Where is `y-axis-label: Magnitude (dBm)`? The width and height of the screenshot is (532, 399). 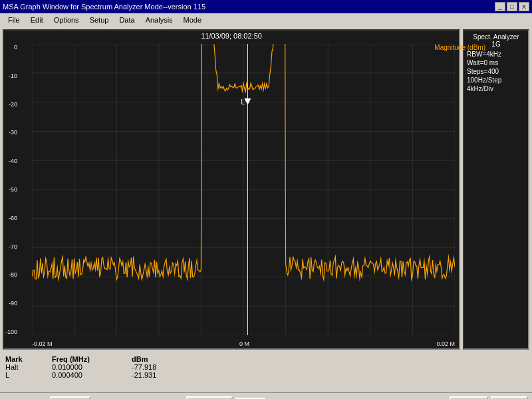 y-axis-label: Magnitude (dBm) is located at coordinates (460, 48).